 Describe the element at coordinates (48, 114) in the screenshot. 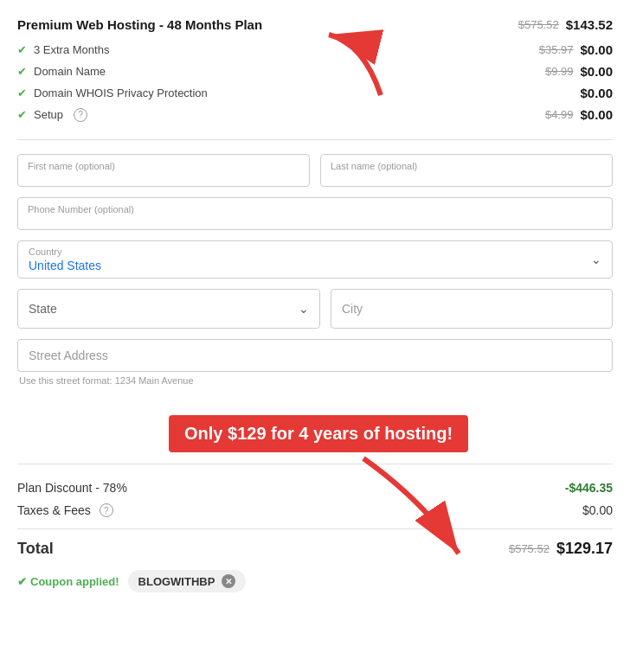

I see `feature-label-3: Setup` at that location.